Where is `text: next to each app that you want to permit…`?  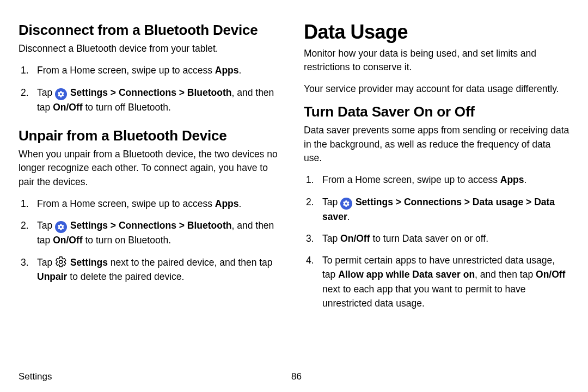 text: next to each app that you want to permit… is located at coordinates (424, 296).